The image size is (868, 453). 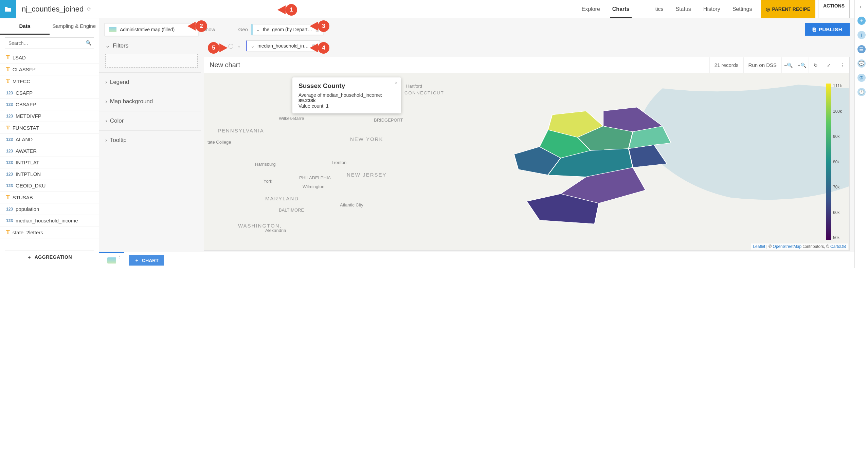 What do you see at coordinates (787, 247) in the screenshot?
I see `osm-link: OpenStreetMap` at bounding box center [787, 247].